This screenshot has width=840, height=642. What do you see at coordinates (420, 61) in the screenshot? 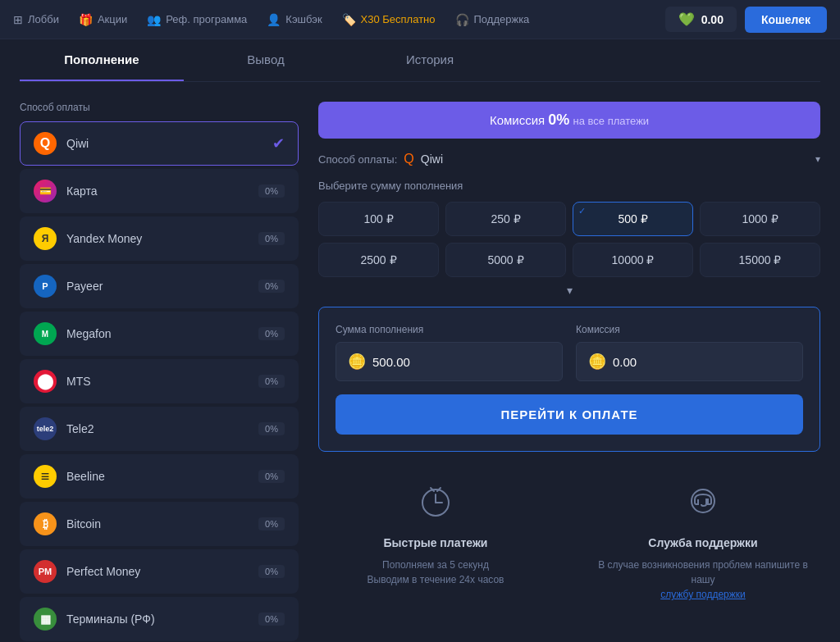
I see `tab-bar: Пополнение Вывод История` at bounding box center [420, 61].